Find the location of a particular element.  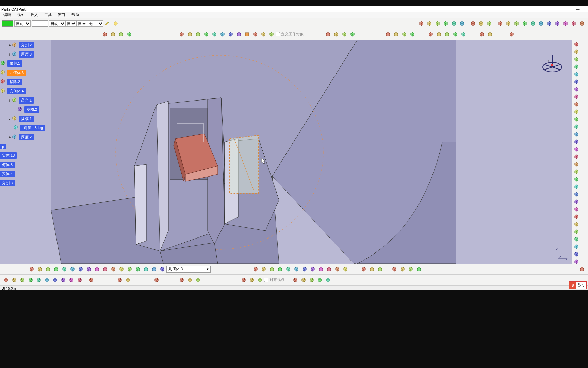

std-a-icon is located at coordinates (256, 269).